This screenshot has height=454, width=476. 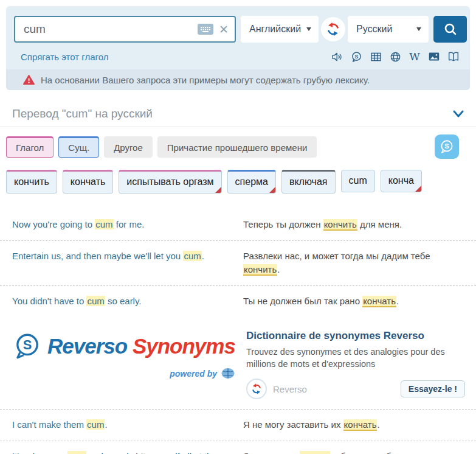 What do you see at coordinates (238, 225) in the screenshot?
I see `example-row: Now you're going to cum for me. Теперь т…` at bounding box center [238, 225].